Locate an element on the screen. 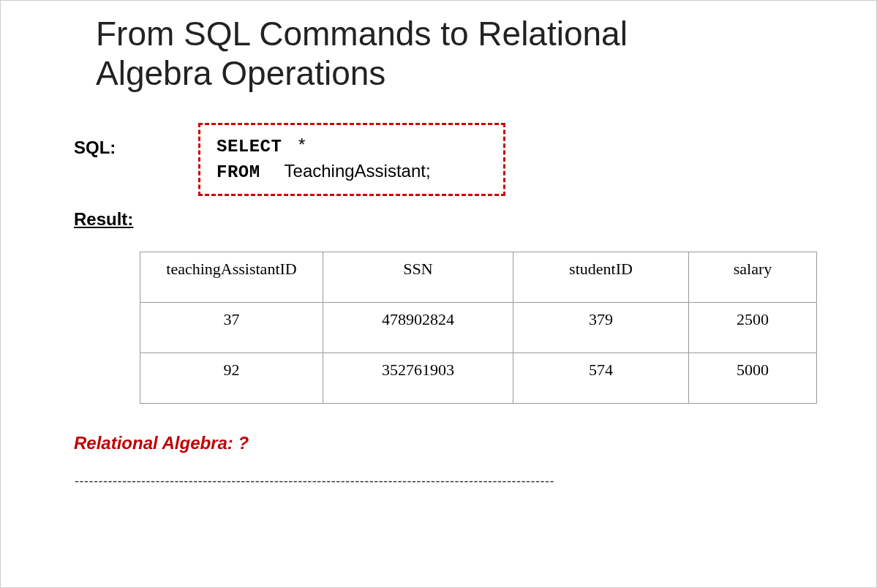 The height and width of the screenshot is (588, 877). relational-algebra-label: Relational Algebra: ? is located at coordinates (475, 443).